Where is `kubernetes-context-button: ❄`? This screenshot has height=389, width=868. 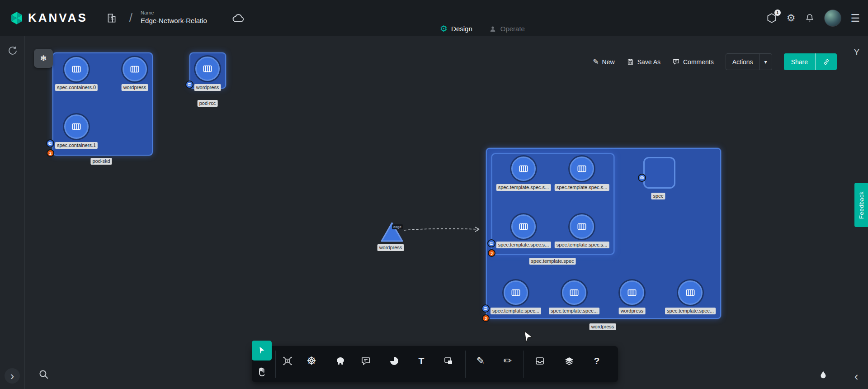 kubernetes-context-button: ❄ is located at coordinates (43, 58).